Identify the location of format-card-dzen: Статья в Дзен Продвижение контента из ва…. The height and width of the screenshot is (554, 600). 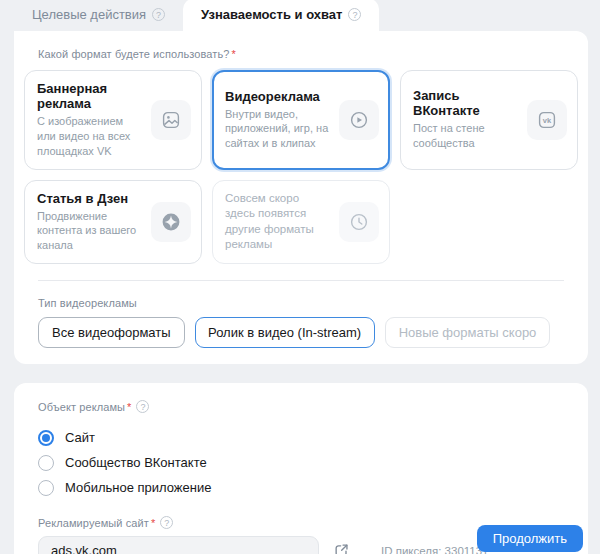
(113, 222).